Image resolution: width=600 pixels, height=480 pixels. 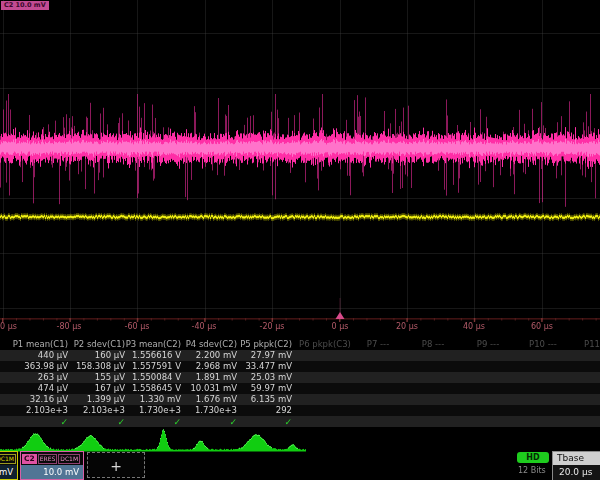 I want to click on time-axis-tick-label: -40 µs, so click(x=204, y=326).